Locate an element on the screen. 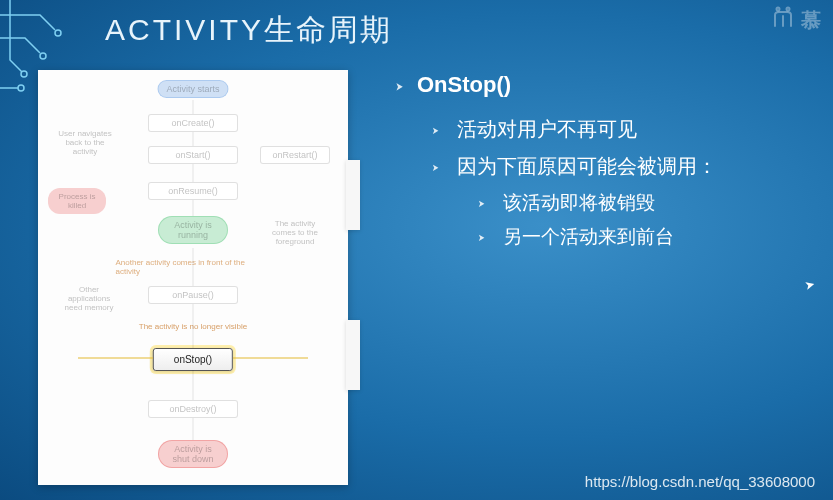  label-nav-back: User navigates back to the activity is located at coordinates (85, 142).